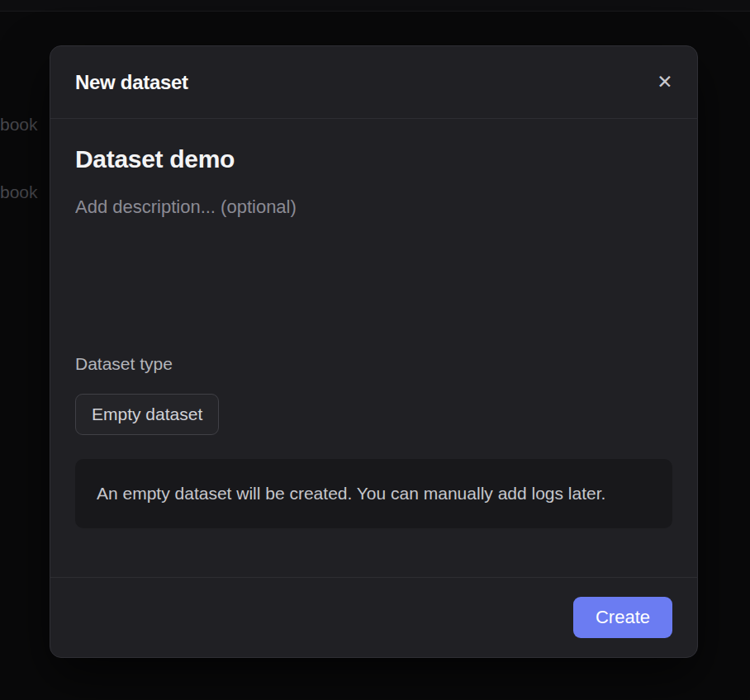  What do you see at coordinates (373, 617) in the screenshot?
I see `modal-footer: Create` at bounding box center [373, 617].